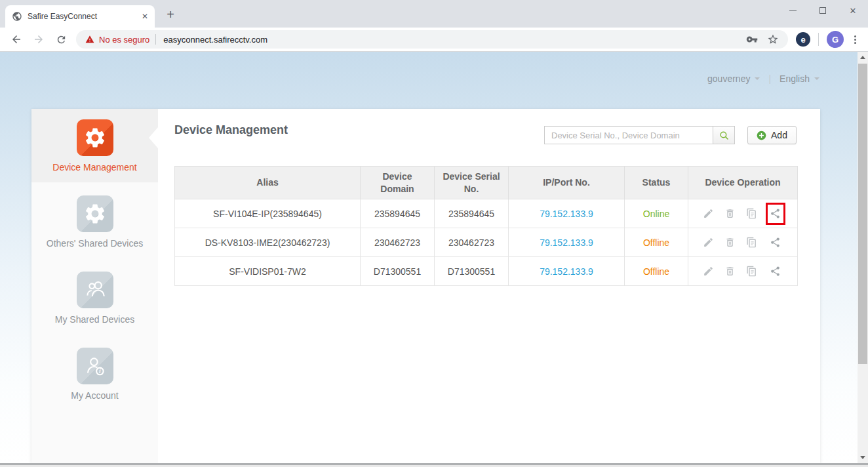 This screenshot has height=467, width=868. I want to click on toolbar-divider, so click(818, 39).